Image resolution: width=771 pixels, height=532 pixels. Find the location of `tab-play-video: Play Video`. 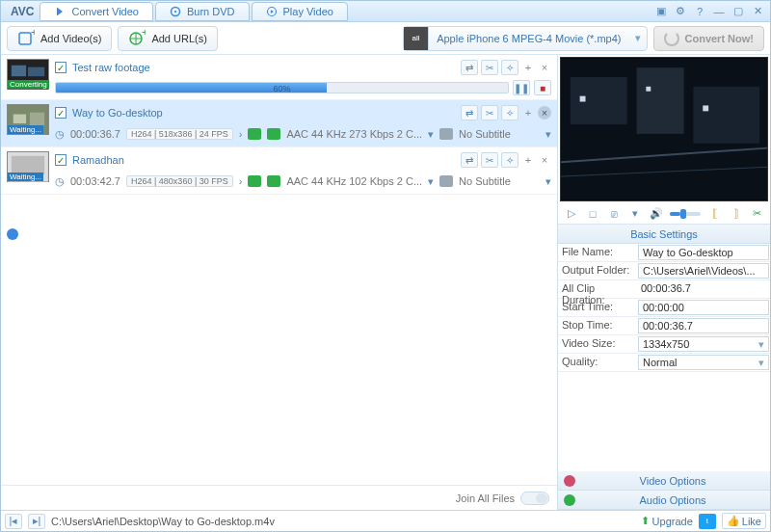

tab-play-video: Play Video is located at coordinates (300, 12).